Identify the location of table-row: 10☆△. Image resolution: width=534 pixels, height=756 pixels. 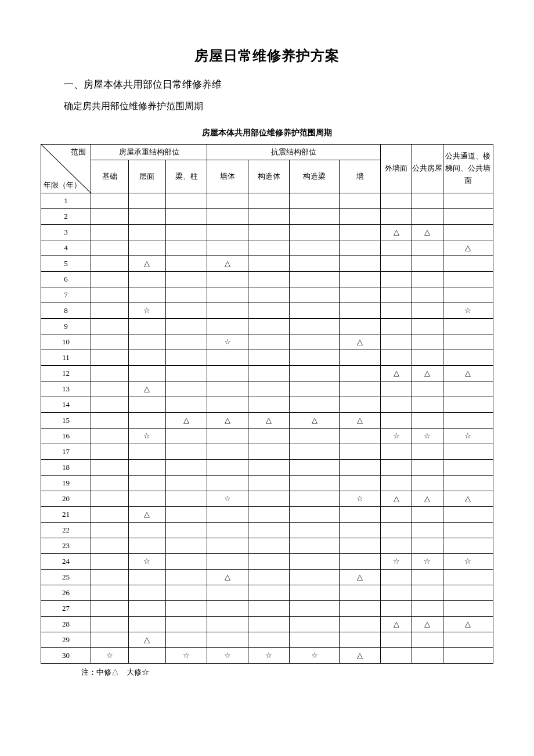
(267, 343).